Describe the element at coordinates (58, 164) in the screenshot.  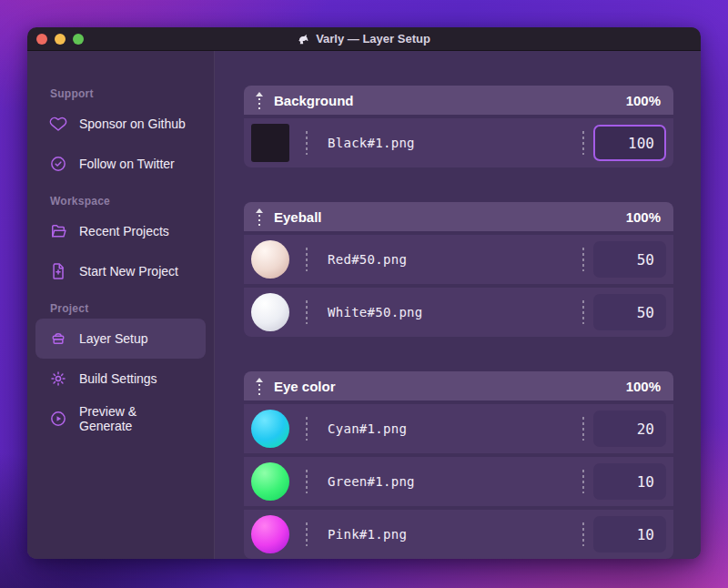
I see `check-badge-icon` at that location.